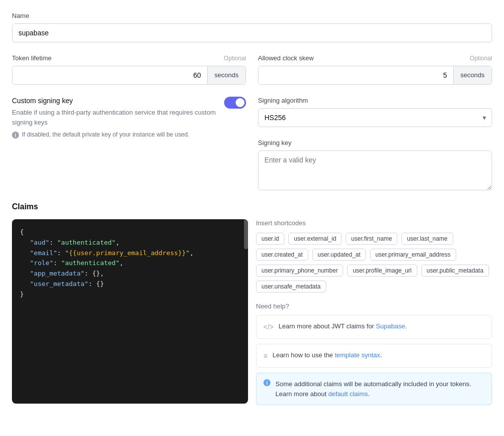  What do you see at coordinates (286, 58) in the screenshot?
I see `clock-skew-label: Allowed clock skew` at bounding box center [286, 58].